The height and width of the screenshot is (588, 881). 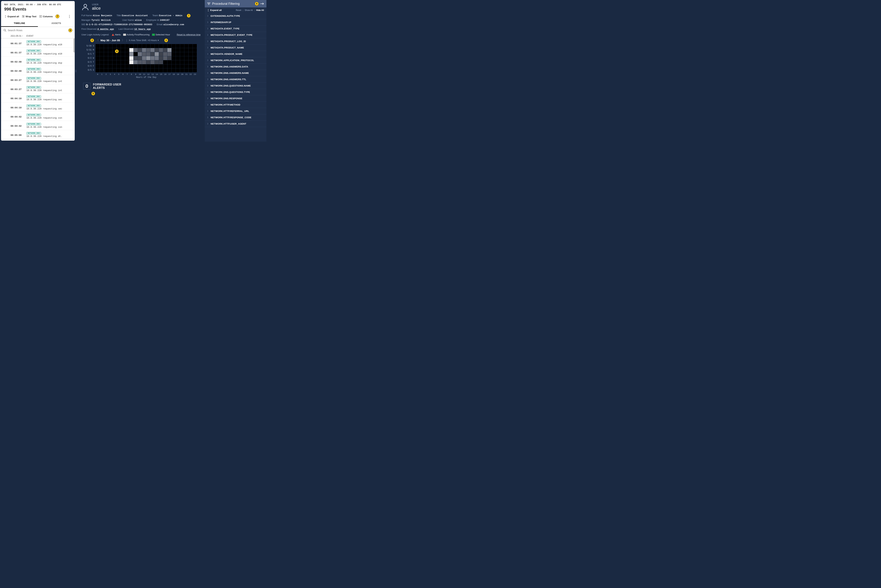 What do you see at coordinates (29, 16) in the screenshot?
I see `wrap-text-button: Wrap Text` at bounding box center [29, 16].